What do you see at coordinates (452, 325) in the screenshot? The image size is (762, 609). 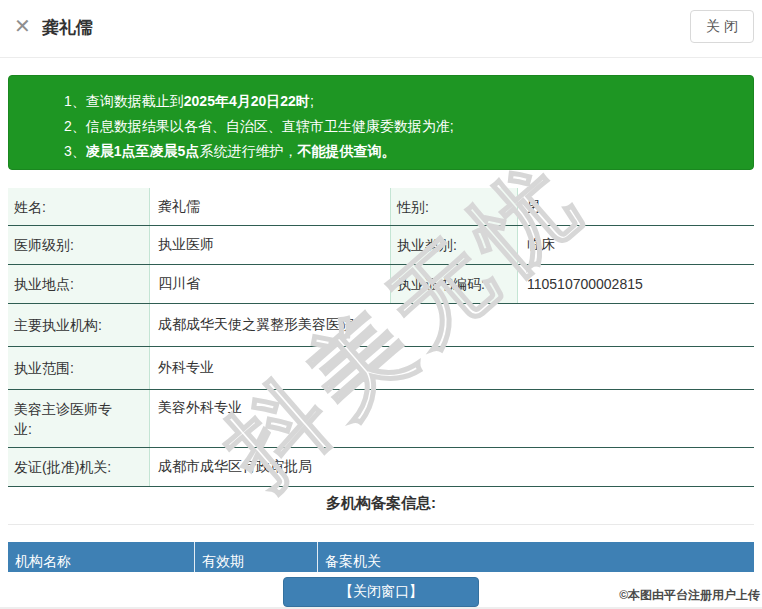 I see `field-value-main-institution: 成都成华天使之翼整形美容医院` at bounding box center [452, 325].